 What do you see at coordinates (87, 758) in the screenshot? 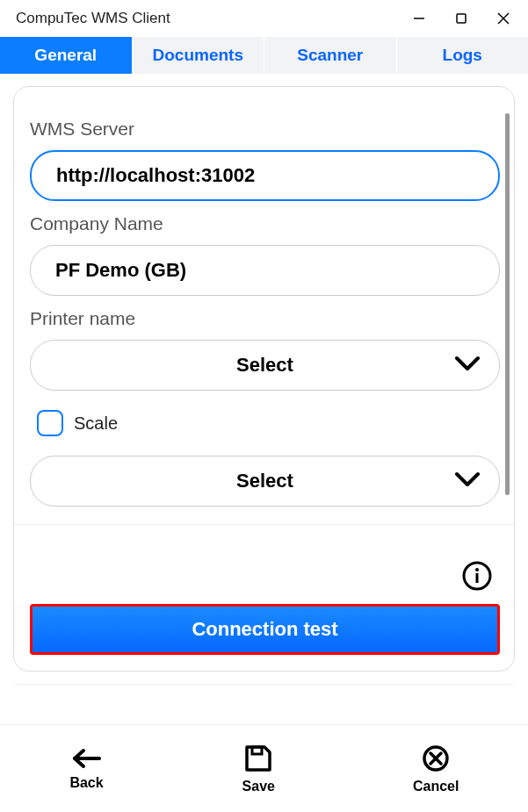
I see `back-arrow-icon` at bounding box center [87, 758].